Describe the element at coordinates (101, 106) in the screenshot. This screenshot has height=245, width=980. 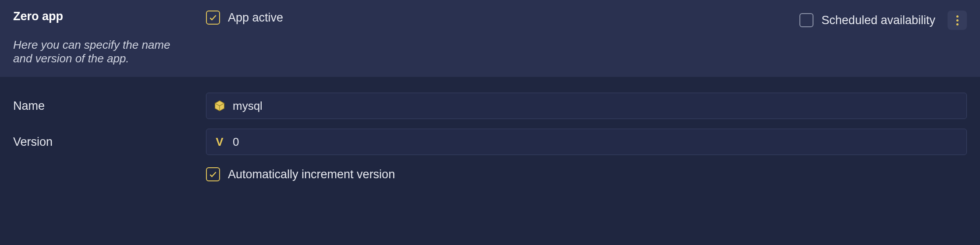
I see `name-label: Name` at that location.